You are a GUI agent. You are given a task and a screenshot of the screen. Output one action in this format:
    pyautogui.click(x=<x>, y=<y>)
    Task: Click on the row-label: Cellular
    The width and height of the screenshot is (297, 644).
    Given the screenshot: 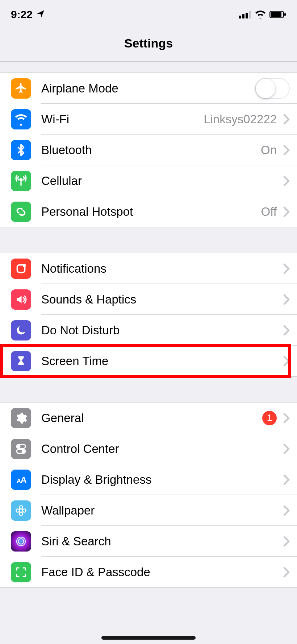 What is the action you would take?
    pyautogui.click(x=161, y=181)
    